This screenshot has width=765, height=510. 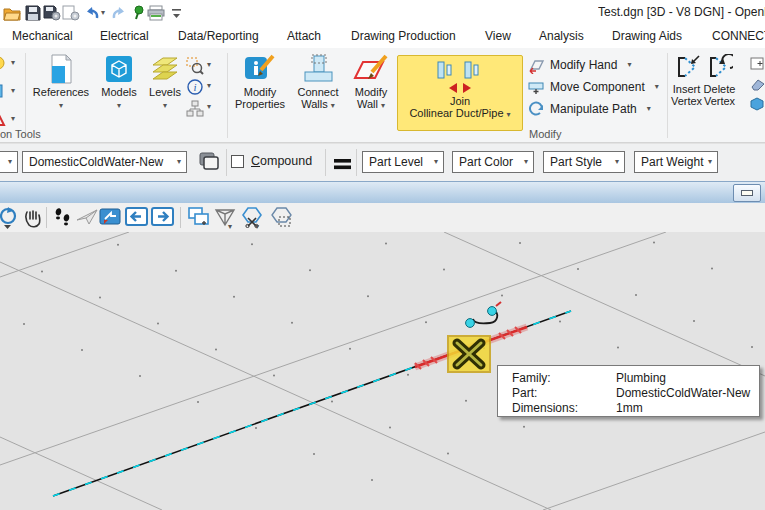 What do you see at coordinates (260, 82) in the screenshot?
I see `modify-properties-button: Modify Properties` at bounding box center [260, 82].